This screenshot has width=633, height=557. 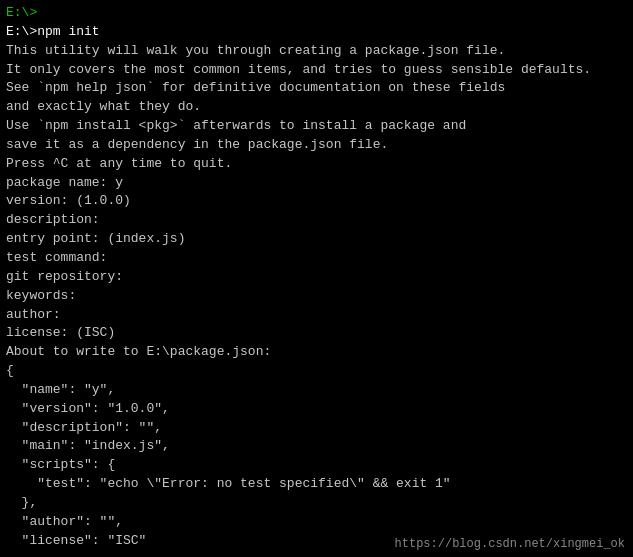 What do you see at coordinates (316, 240) in the screenshot?
I see `terminal-line: entry point: (index.js)` at bounding box center [316, 240].